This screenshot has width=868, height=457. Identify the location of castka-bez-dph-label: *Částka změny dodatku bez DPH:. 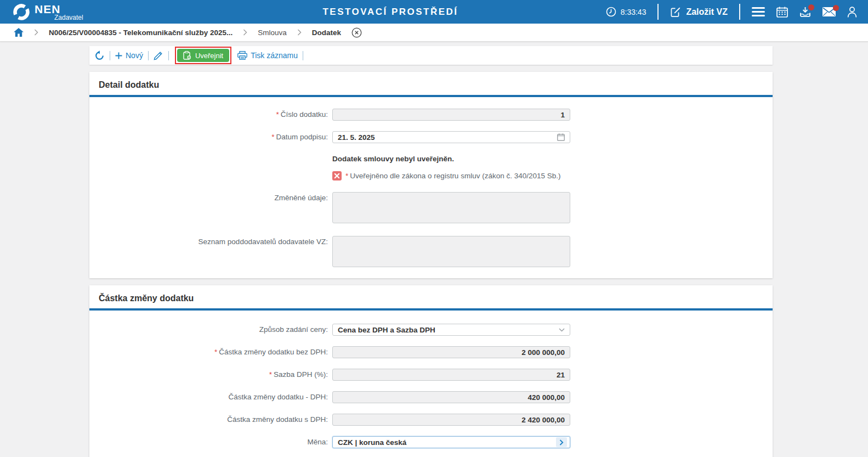
(211, 352).